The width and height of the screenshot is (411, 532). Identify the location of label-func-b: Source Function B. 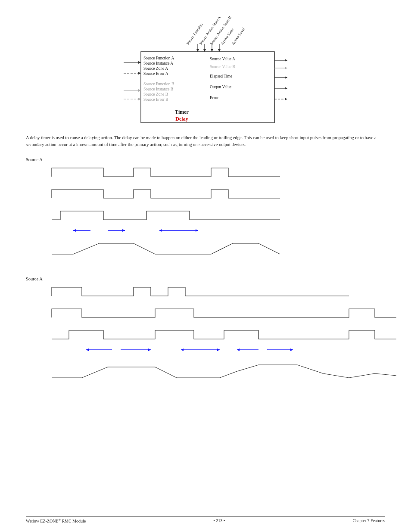
(159, 84).